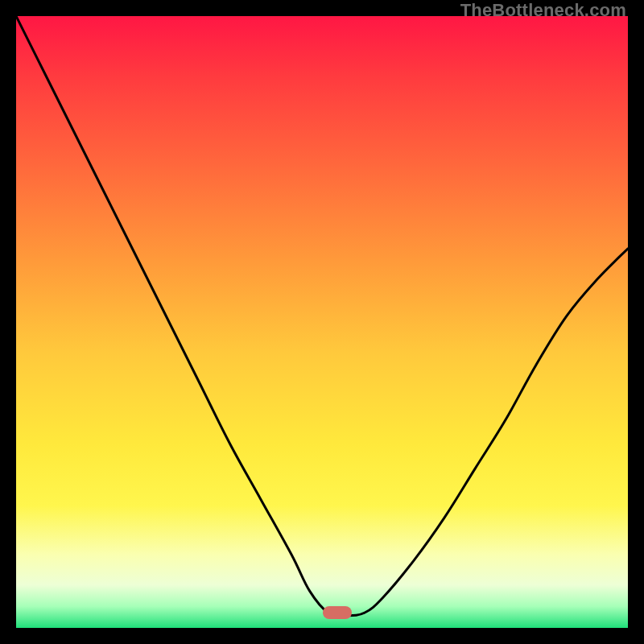 This screenshot has width=644, height=644. Describe the element at coordinates (337, 613) in the screenshot. I see `optimum-marker` at that location.